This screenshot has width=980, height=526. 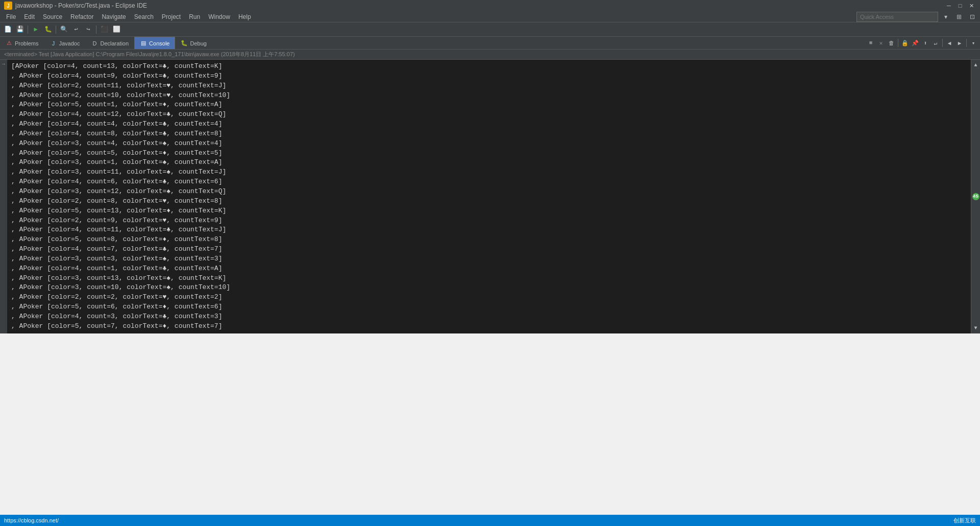 I want to click on status-bar-right-text: 创新互联, so click(x=965, y=521).